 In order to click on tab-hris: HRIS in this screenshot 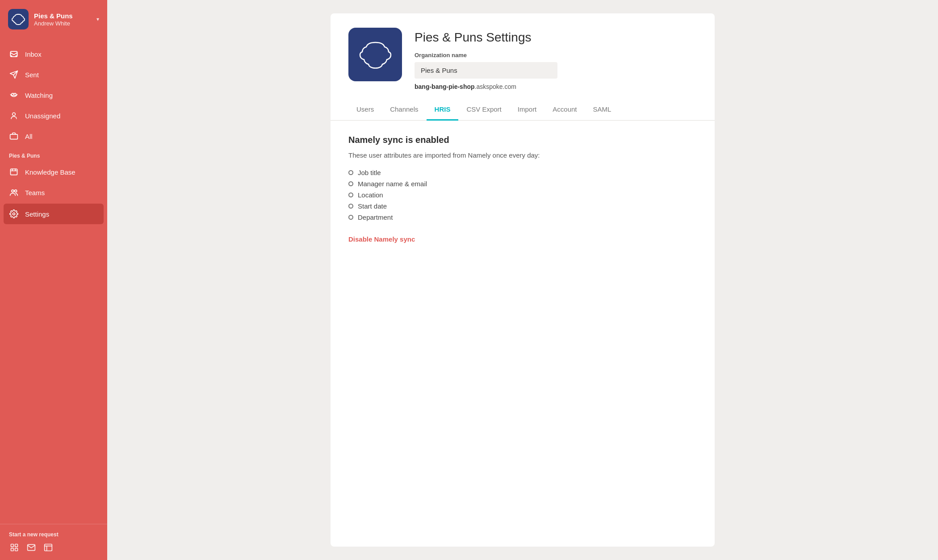, I will do `click(443, 110)`.